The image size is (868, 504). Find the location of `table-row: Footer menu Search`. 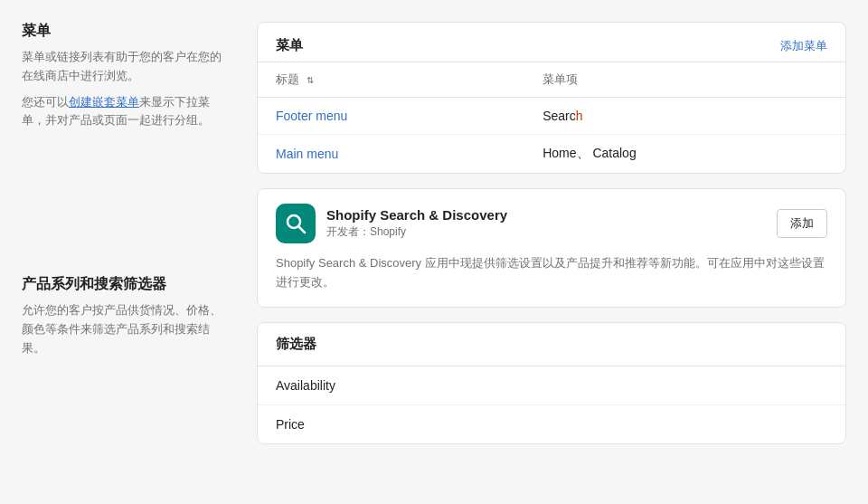

table-row: Footer menu Search is located at coordinates (552, 116).